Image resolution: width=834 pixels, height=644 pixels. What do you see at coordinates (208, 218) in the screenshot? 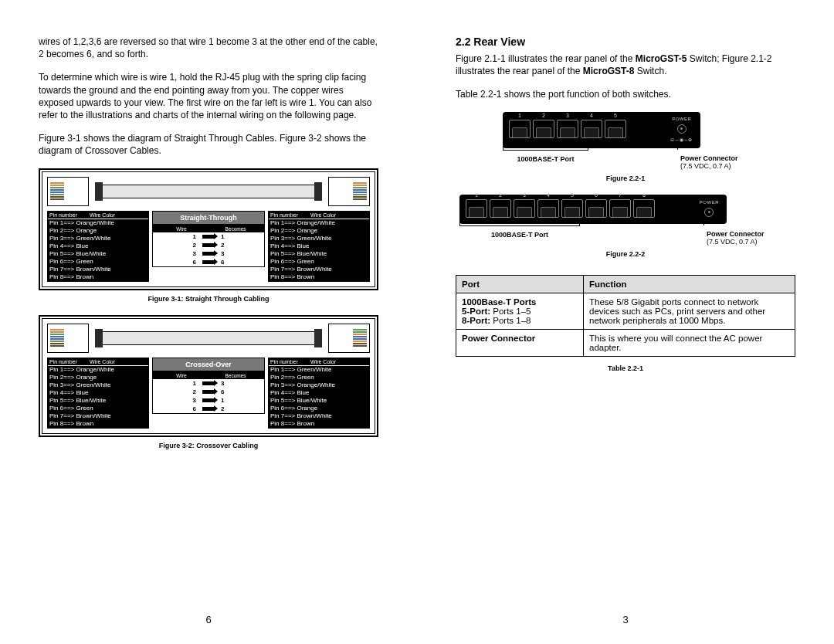
I see `mapping-label: Straight-Through` at bounding box center [208, 218].